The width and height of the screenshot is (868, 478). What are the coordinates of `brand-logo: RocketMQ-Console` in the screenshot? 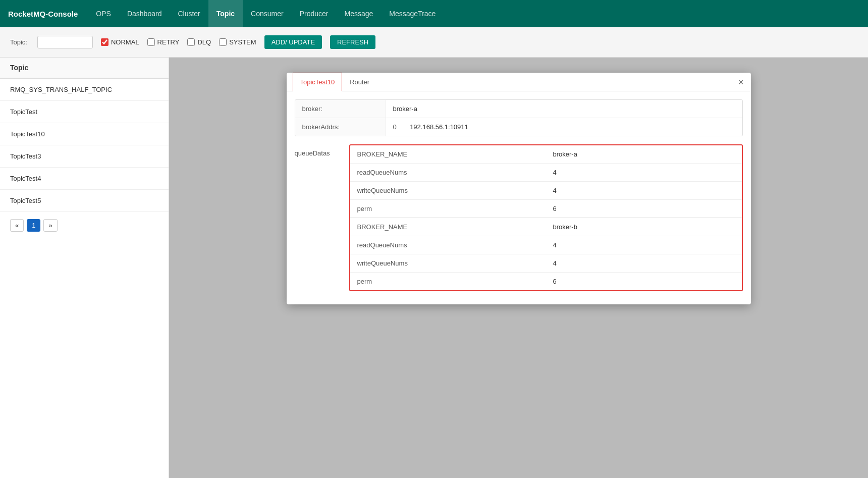 It's located at (43, 14).